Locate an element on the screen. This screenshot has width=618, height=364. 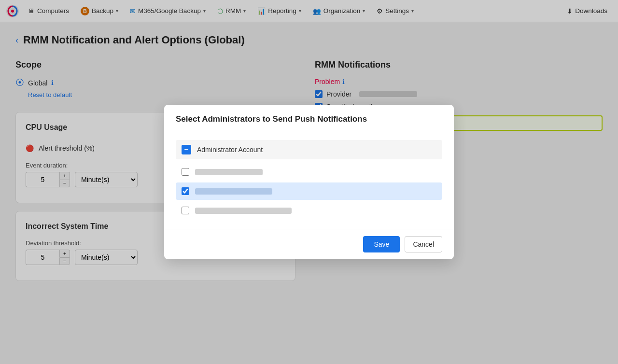
cancel-button: Cancel is located at coordinates (423, 244).